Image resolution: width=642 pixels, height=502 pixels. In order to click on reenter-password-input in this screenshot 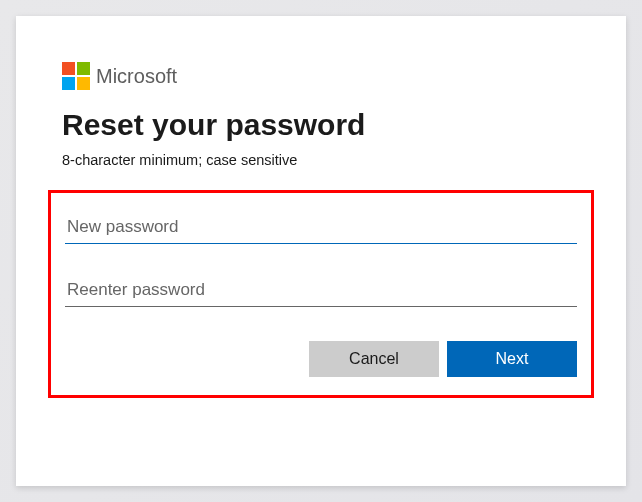, I will do `click(321, 290)`.